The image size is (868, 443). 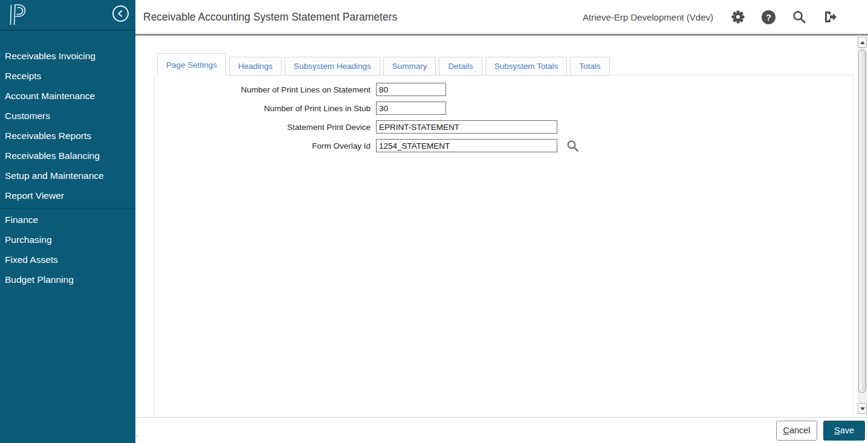 What do you see at coordinates (68, 76) in the screenshot?
I see `sidebar-item-receipts: Receipts` at bounding box center [68, 76].